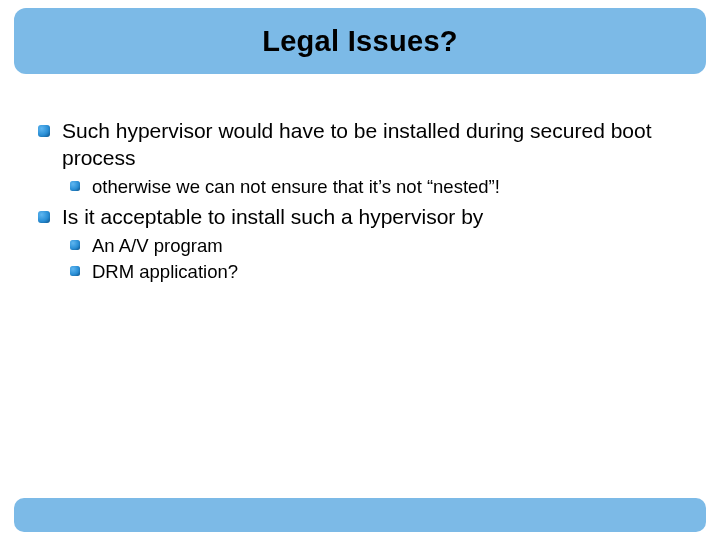 This screenshot has height=540, width=720. What do you see at coordinates (360, 244) in the screenshot?
I see `list-item: Is it acceptable to install such a hyper…` at bounding box center [360, 244].